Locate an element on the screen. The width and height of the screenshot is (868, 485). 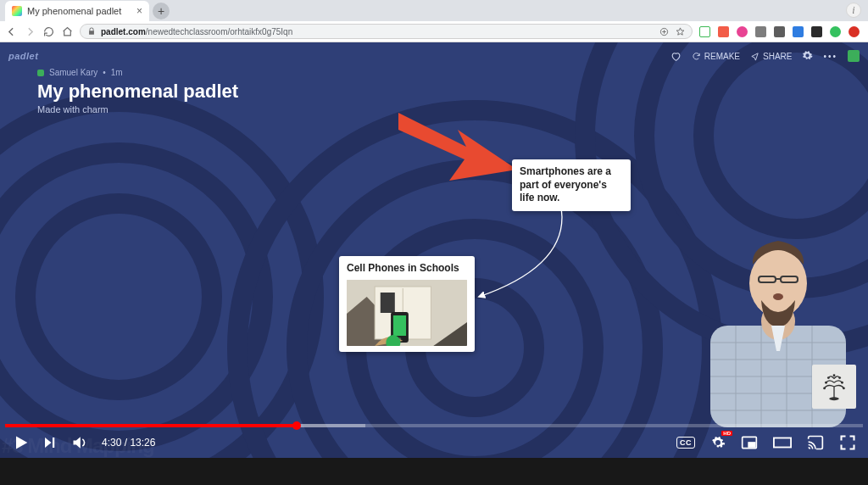
title-block: Samuel Kary • 1m My phenomenal padlet Ma… is located at coordinates (137, 92).